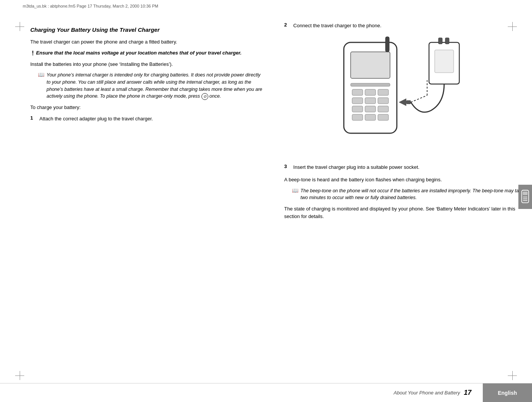  What do you see at coordinates (287, 25) in the screenshot?
I see `step-2-num: 2` at bounding box center [287, 25].